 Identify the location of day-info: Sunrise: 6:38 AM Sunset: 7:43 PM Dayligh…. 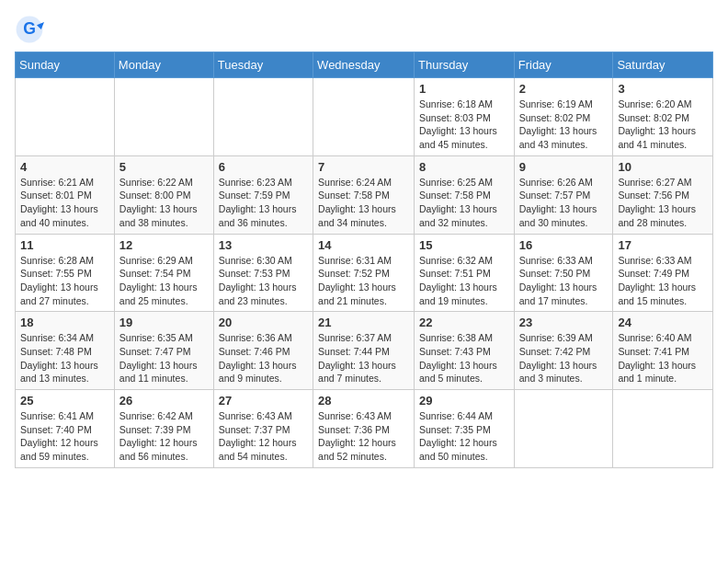
(464, 359).